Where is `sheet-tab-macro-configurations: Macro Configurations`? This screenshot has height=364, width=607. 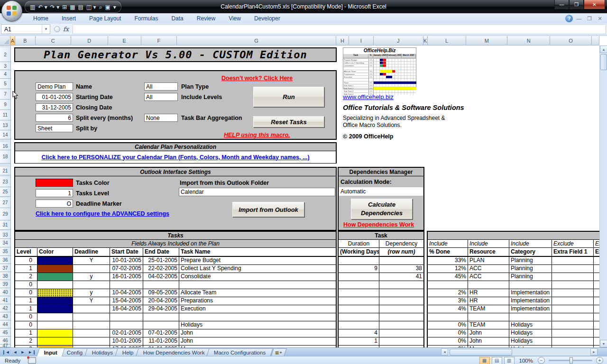
sheet-tab-macro-configurations: Macro Configurations is located at coordinates (240, 353).